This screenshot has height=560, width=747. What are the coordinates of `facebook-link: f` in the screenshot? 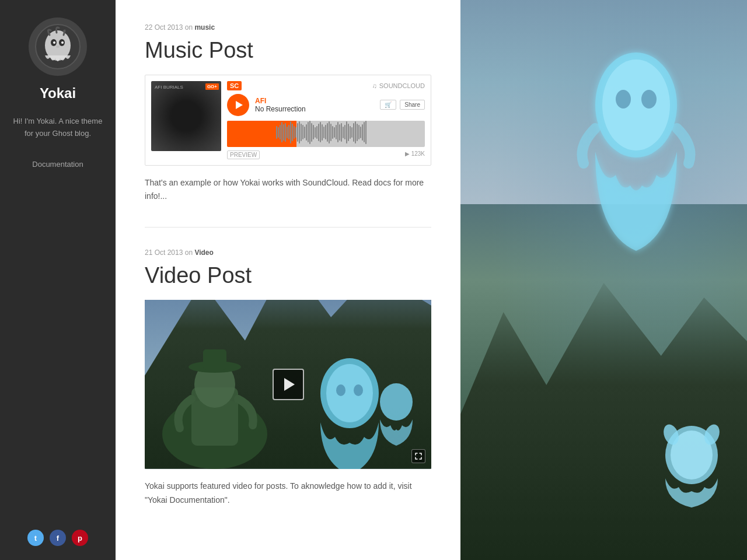 It's located at (58, 538).